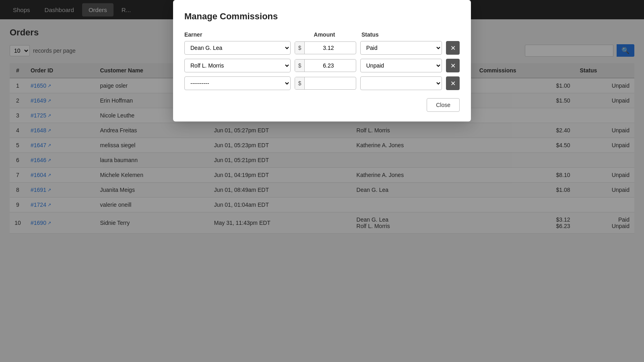 This screenshot has width=644, height=362. I want to click on modal-column-headers: Earner Amount Status, so click(322, 35).